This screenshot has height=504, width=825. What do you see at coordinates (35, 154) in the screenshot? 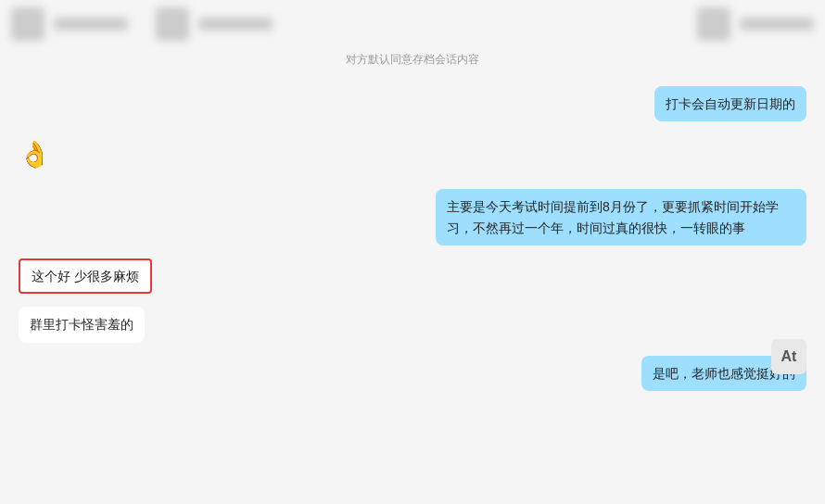
I see `message-text-2: 👌` at bounding box center [35, 154].